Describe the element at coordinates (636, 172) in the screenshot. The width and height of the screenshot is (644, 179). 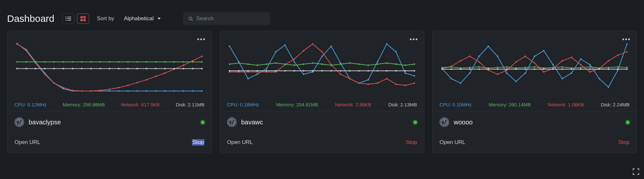
I see `fullscreen-button` at that location.